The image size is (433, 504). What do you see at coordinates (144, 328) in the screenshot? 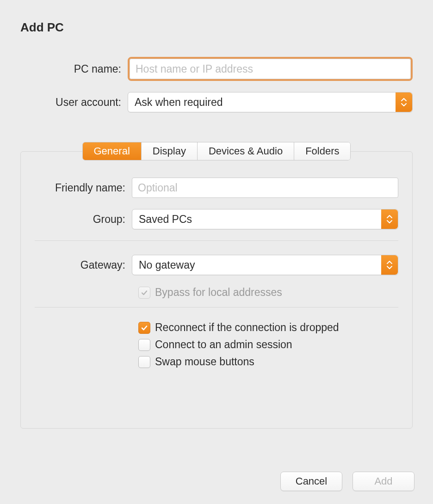
I see `reconnect-checkbox` at bounding box center [144, 328].